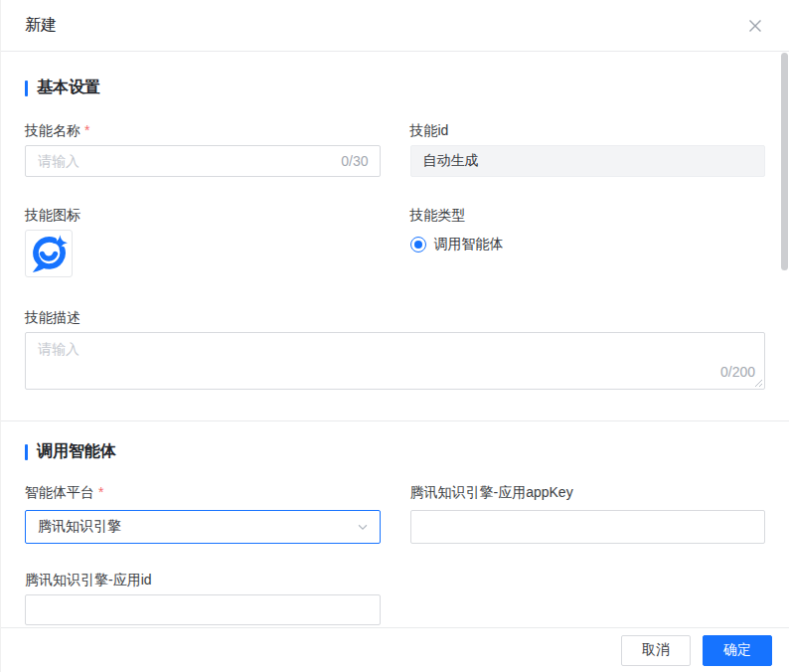 The image size is (789, 672). I want to click on row-icon-type: 技能图标 技能类型, so click(395, 243).